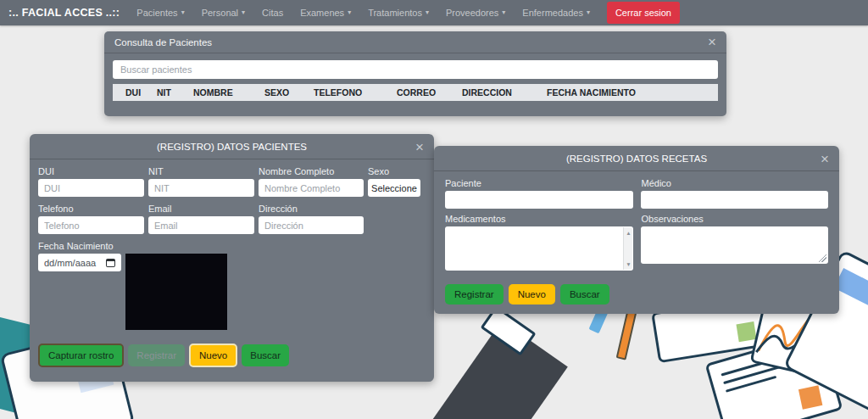 The width and height of the screenshot is (868, 419). Describe the element at coordinates (539, 183) in the screenshot. I see `paciente-label: Paciente` at that location.